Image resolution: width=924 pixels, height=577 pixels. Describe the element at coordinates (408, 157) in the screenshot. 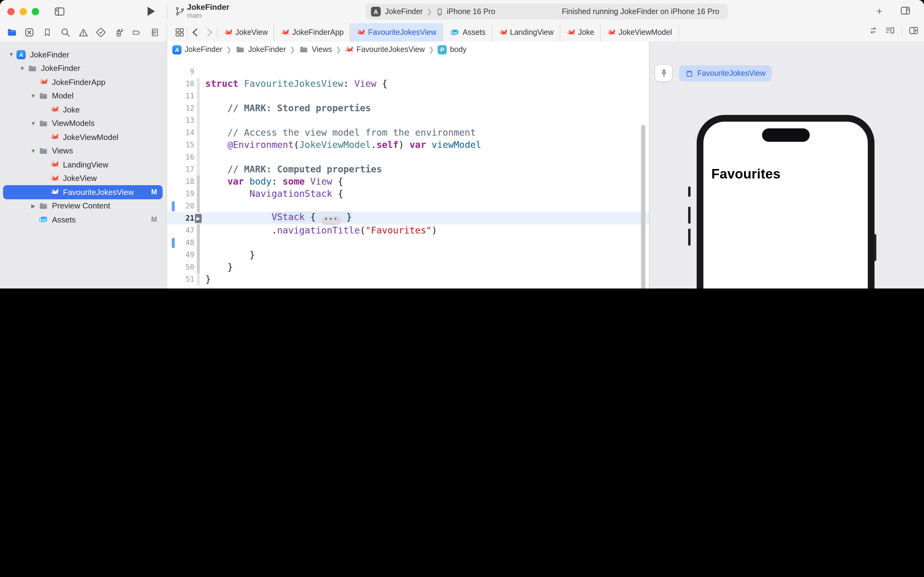

I see `code-line-16: 16` at that location.